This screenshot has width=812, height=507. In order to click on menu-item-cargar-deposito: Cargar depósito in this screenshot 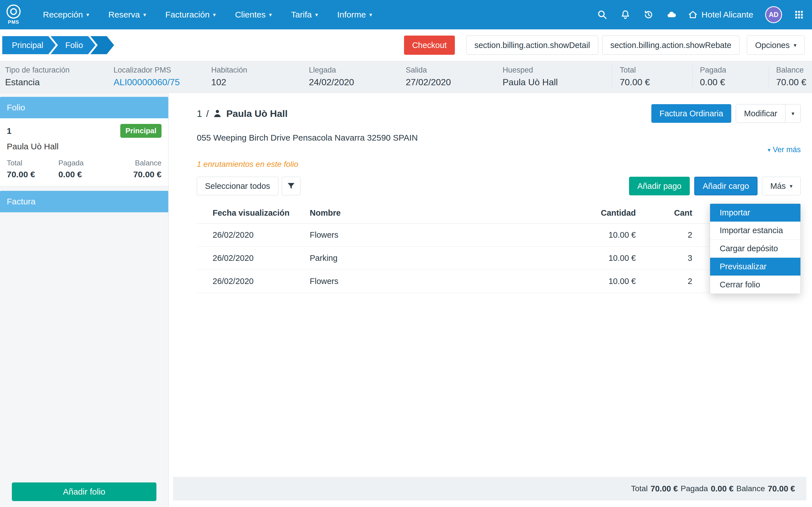, I will do `click(755, 248)`.